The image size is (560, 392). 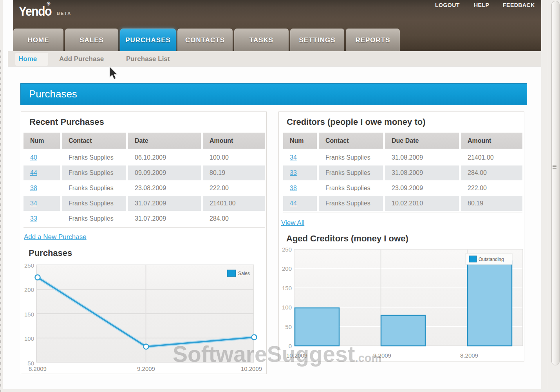 What do you see at coordinates (146, 369) in the screenshot?
I see `svg-text: 9.2009` at bounding box center [146, 369].